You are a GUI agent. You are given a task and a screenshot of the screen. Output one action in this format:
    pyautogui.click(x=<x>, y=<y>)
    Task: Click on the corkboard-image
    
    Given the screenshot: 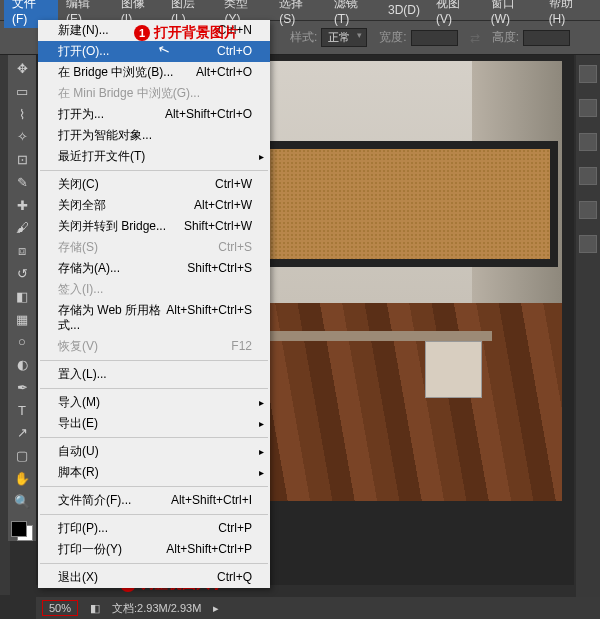 What is the action you would take?
    pyautogui.click(x=400, y=204)
    